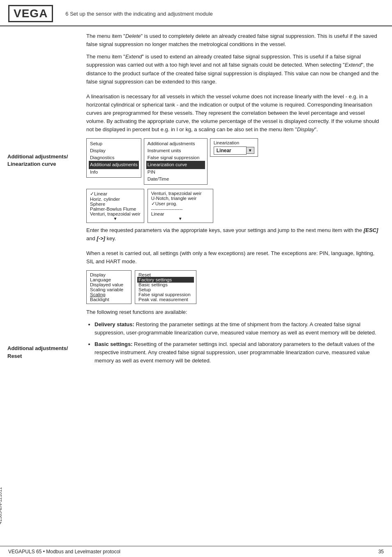  What do you see at coordinates (233, 59) in the screenshot?
I see `section1-block: The menu item "Delete" is used to comple…` at bounding box center [233, 59].